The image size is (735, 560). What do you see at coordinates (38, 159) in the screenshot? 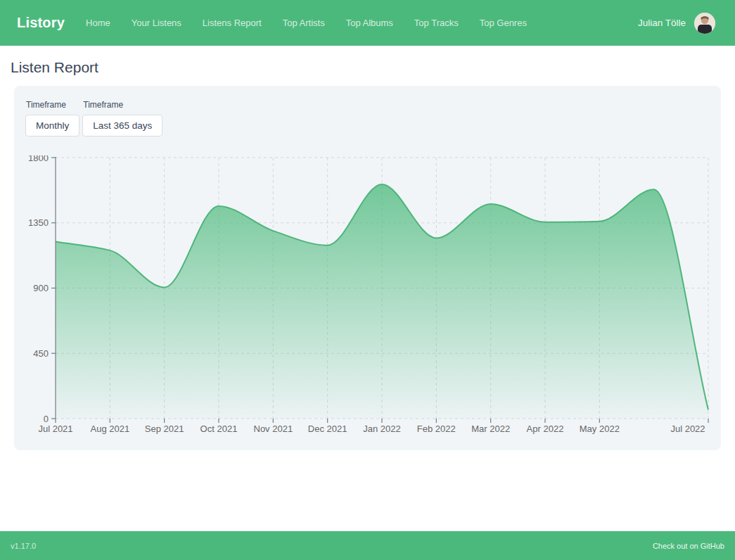
I see `y-tick-label: 1800` at bounding box center [38, 159].